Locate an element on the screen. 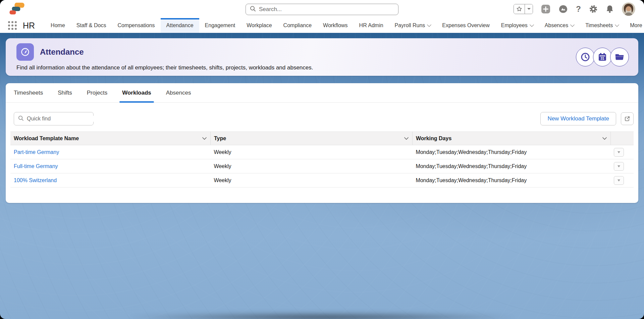 The image size is (644, 319). subtab-label: Timesheets is located at coordinates (28, 93).